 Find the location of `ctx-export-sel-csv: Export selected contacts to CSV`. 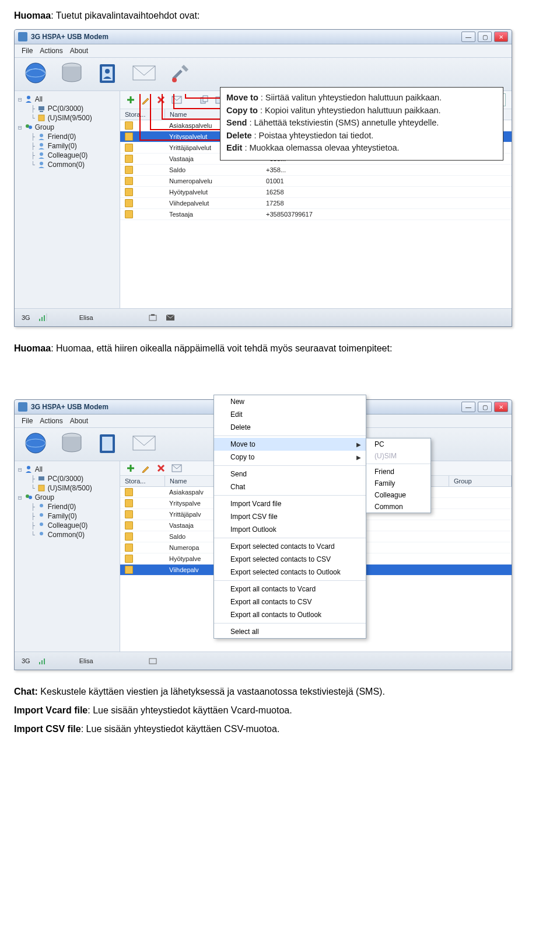

ctx-export-sel-csv: Export selected contacts to CSV is located at coordinates (290, 559).